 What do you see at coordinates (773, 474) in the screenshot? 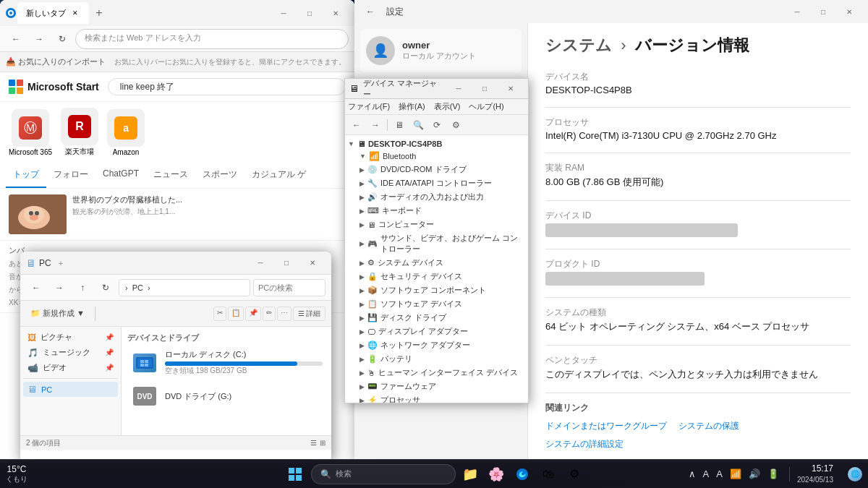
I see `battery-taskbar-icon: 🔋` at bounding box center [773, 474].